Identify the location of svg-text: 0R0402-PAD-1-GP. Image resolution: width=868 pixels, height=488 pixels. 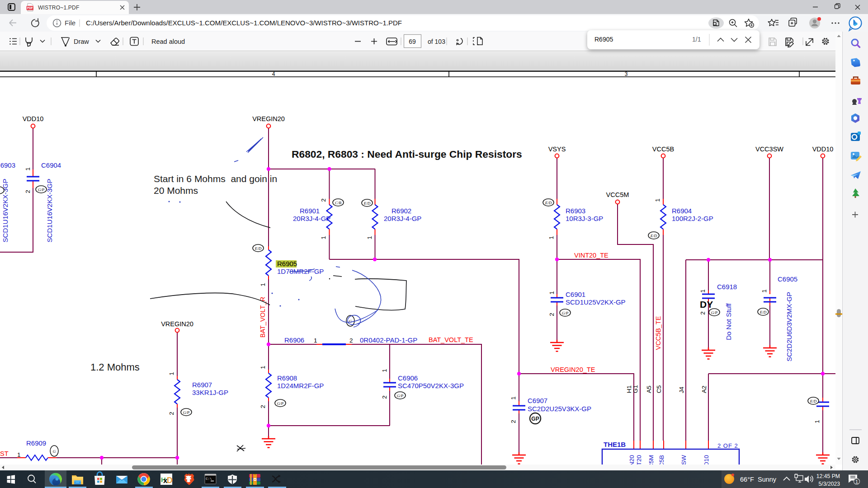
(389, 340).